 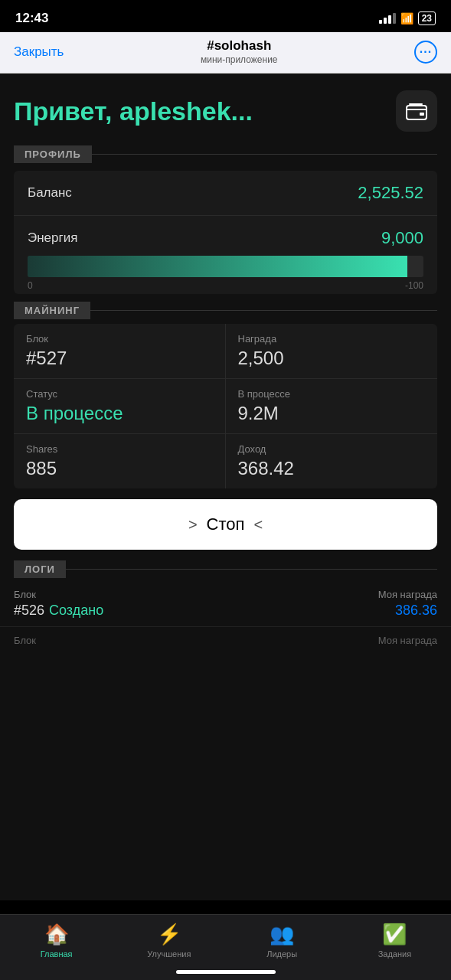 I want to click on status-value: В процессе, so click(x=119, y=413).